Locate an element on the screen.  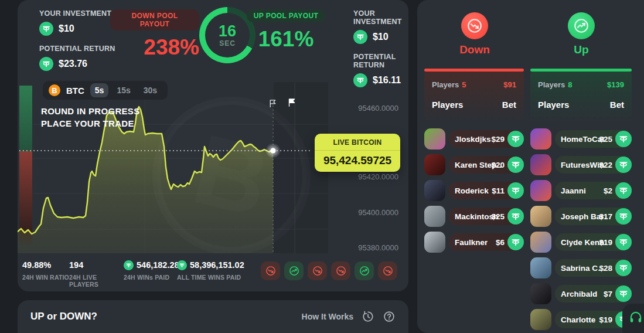
player-name: Faulkner is located at coordinates (471, 243).